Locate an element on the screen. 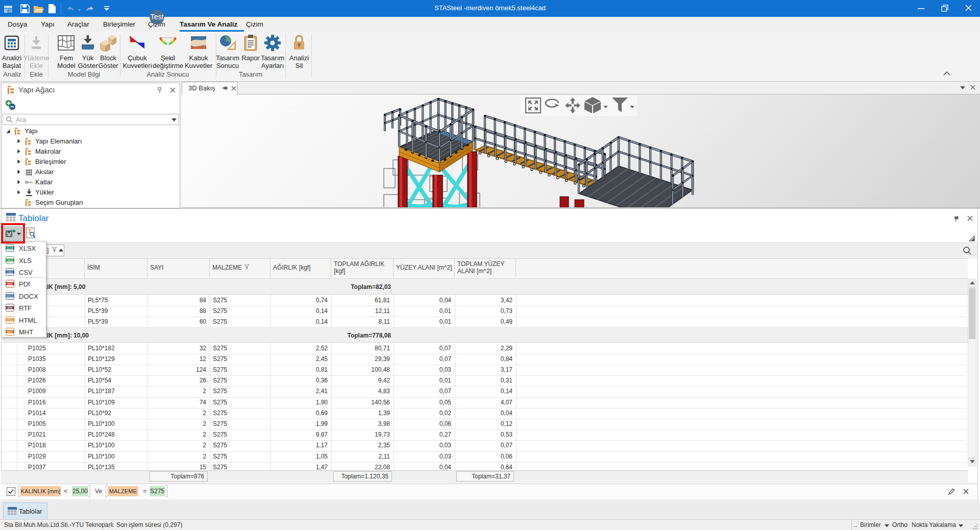 The image size is (980, 530). svg-text: XLSX is located at coordinates (10, 248).